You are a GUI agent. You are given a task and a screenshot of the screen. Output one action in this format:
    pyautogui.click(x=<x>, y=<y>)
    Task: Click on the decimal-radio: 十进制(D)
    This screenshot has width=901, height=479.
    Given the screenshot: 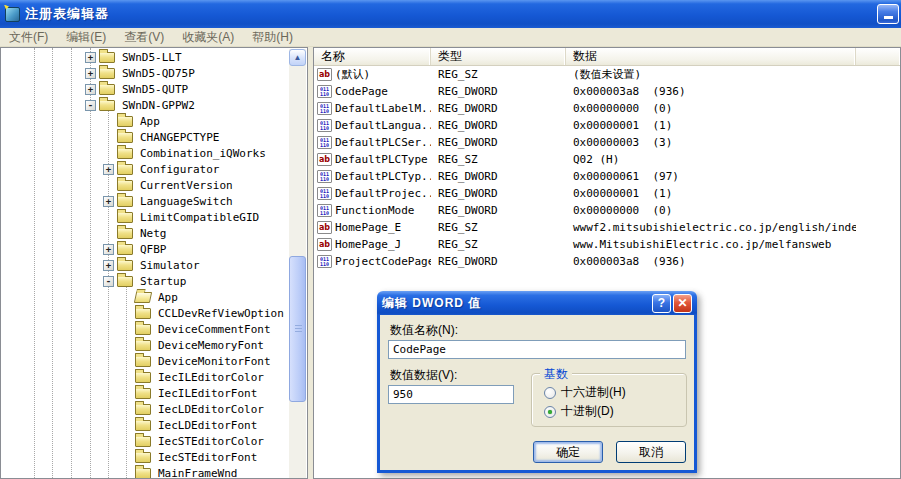 What is the action you would take?
    pyautogui.click(x=579, y=412)
    